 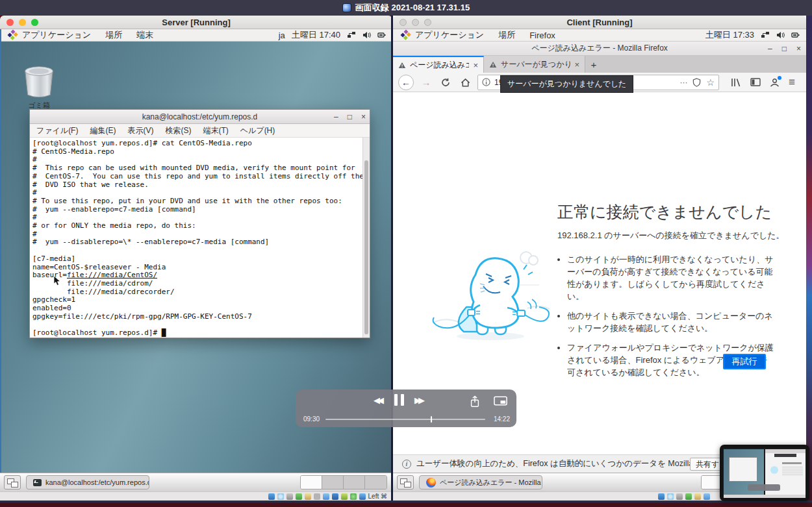 I want to click on pip-preview-window, so click(x=765, y=473).